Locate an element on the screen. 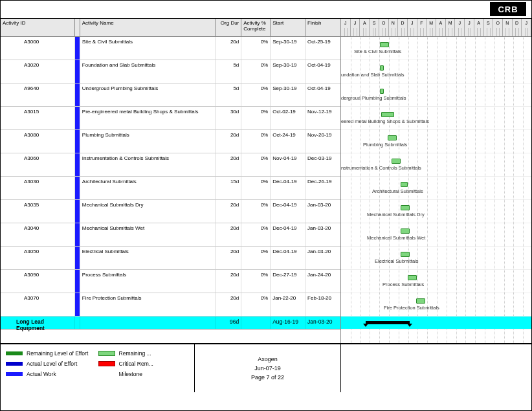  timeline-months: JJASONDJFMAMJJASONDJ is located at coordinates (436, 23).